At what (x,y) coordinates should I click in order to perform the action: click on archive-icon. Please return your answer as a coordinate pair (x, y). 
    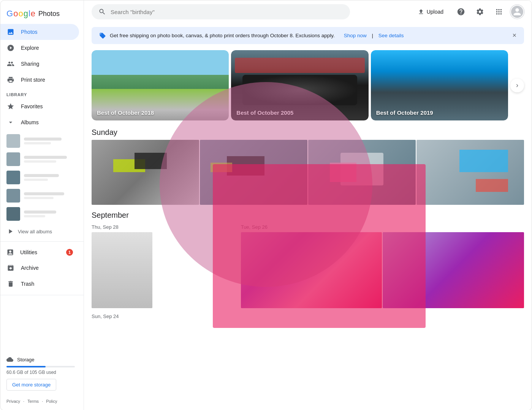
    Looking at the image, I should click on (11, 268).